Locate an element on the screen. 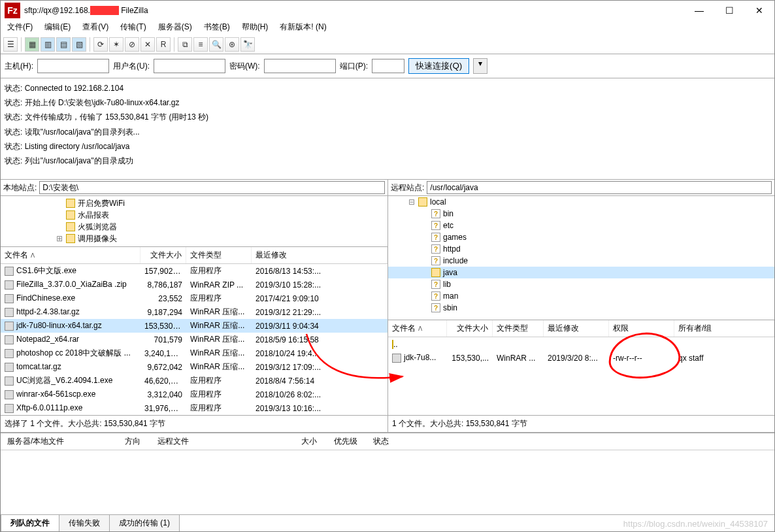 The image size is (775, 532). host-input is located at coordinates (73, 66).